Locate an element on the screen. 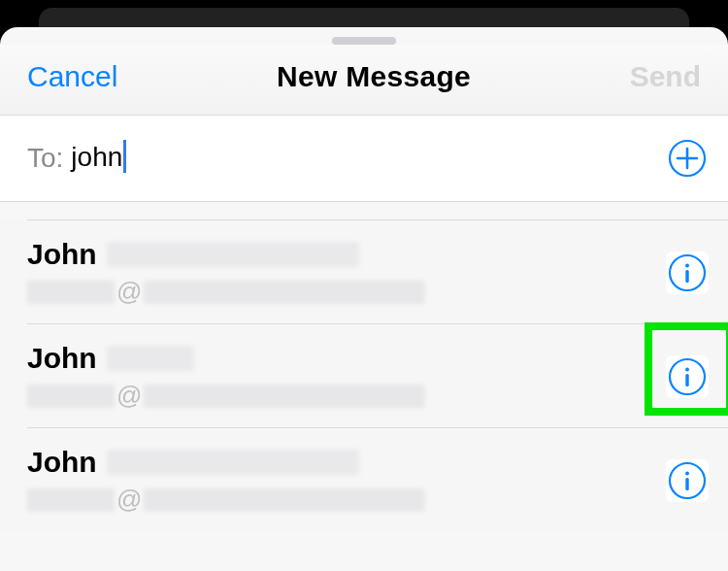 The width and height of the screenshot is (728, 571). cancel-button: Cancel is located at coordinates (72, 77).